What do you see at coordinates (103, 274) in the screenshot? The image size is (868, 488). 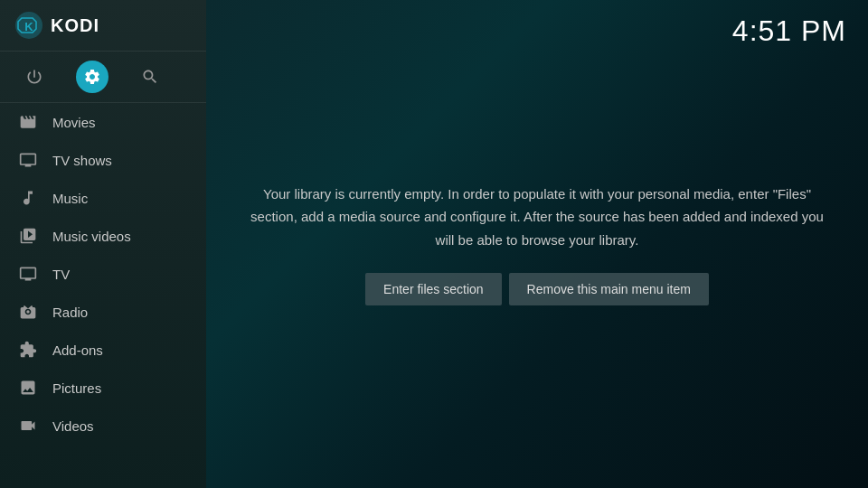 I see `sidebar-item-tv: TV` at bounding box center [103, 274].